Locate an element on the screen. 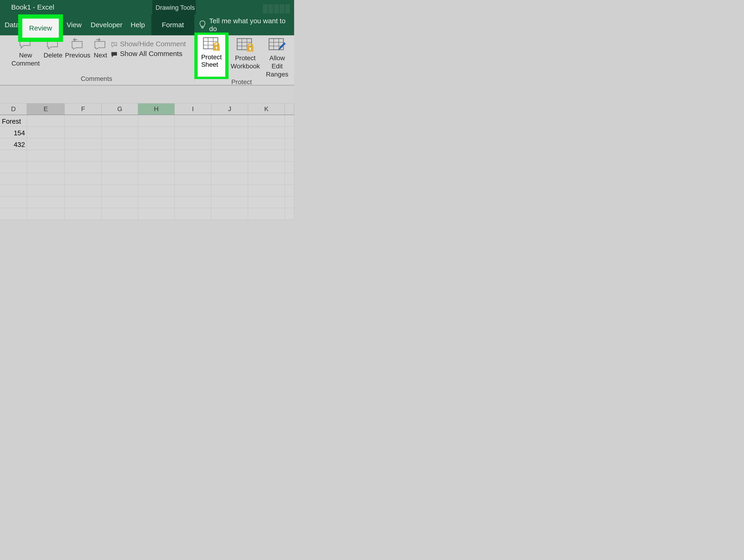 This screenshot has width=744, height=560. allow-edit-ranges-button: Allow EditRanges is located at coordinates (277, 58).